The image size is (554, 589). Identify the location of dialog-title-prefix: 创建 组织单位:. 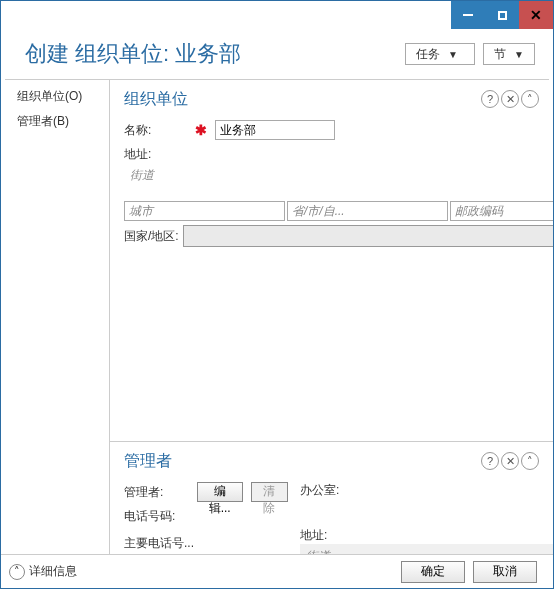
(100, 54).